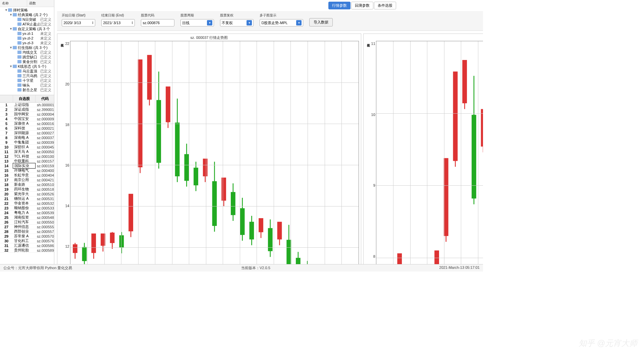  I want to click on stock-row: 29苏常柴 Asz.000570, so click(27, 236).